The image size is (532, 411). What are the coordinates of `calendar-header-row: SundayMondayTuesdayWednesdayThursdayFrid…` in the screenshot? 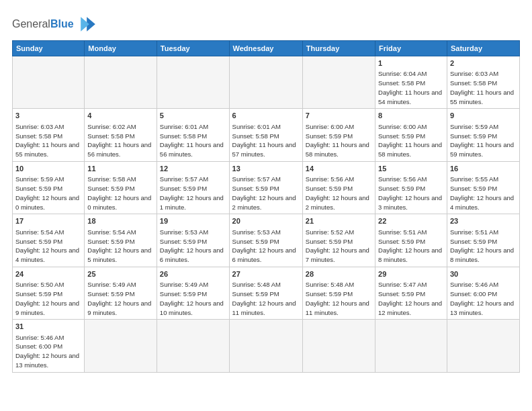 It's located at (266, 48).